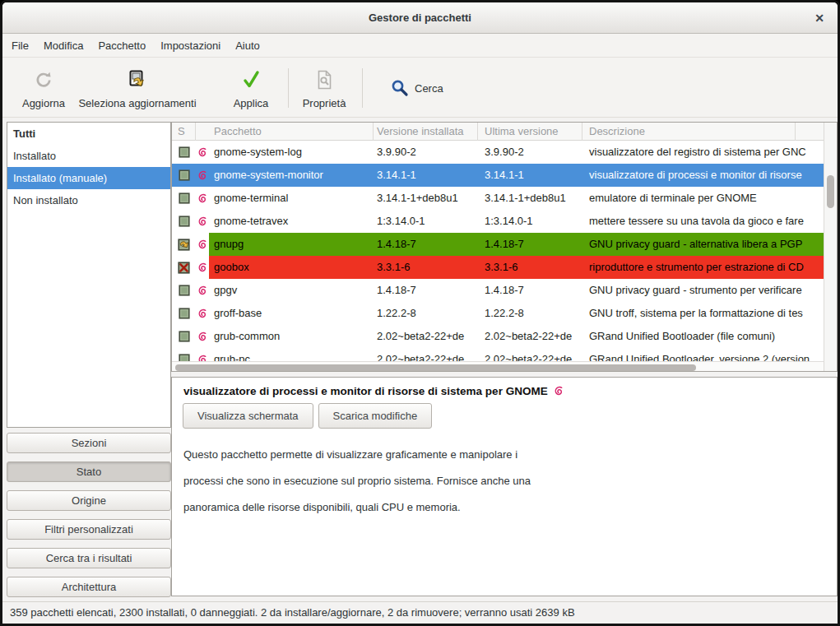 This screenshot has width=840, height=626. What do you see at coordinates (184, 132) in the screenshot?
I see `column-header-s: S` at bounding box center [184, 132].